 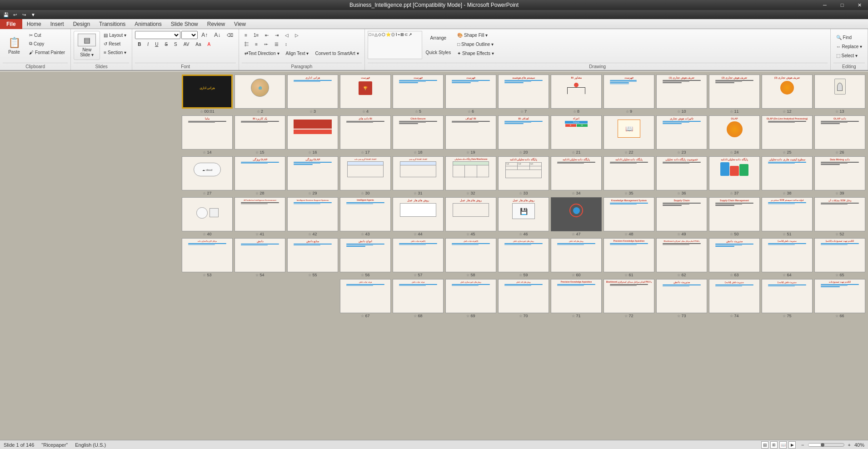 I want to click on slide-thumb-61: Precision Knowledge Aquisition, so click(x=629, y=255).